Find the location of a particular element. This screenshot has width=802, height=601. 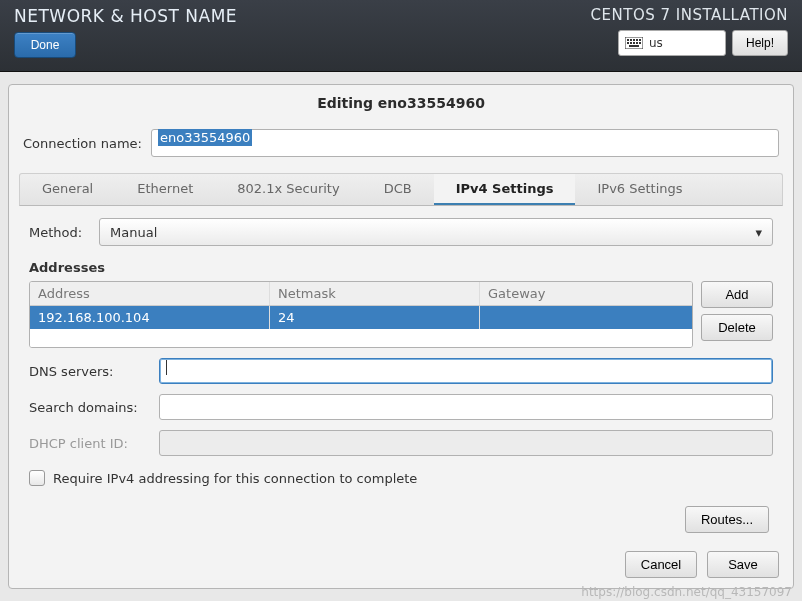

cell-address: 192.168.100.104 is located at coordinates (150, 318).